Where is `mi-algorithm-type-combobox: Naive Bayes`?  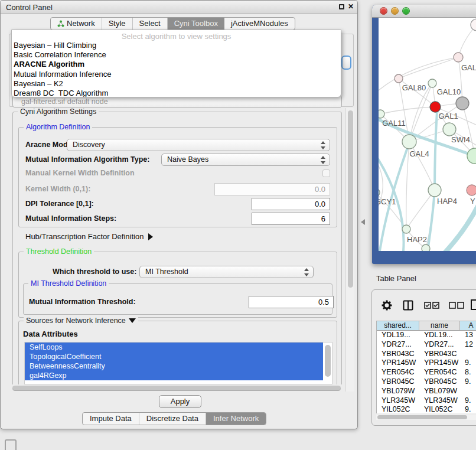 mi-algorithm-type-combobox: Naive Bayes is located at coordinates (246, 159).